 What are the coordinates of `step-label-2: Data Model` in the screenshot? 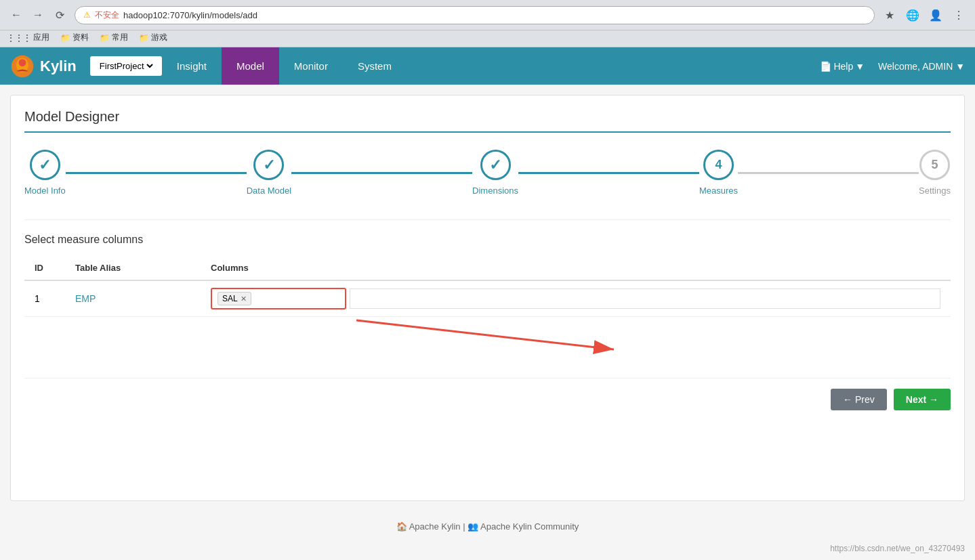 It's located at (269, 191).